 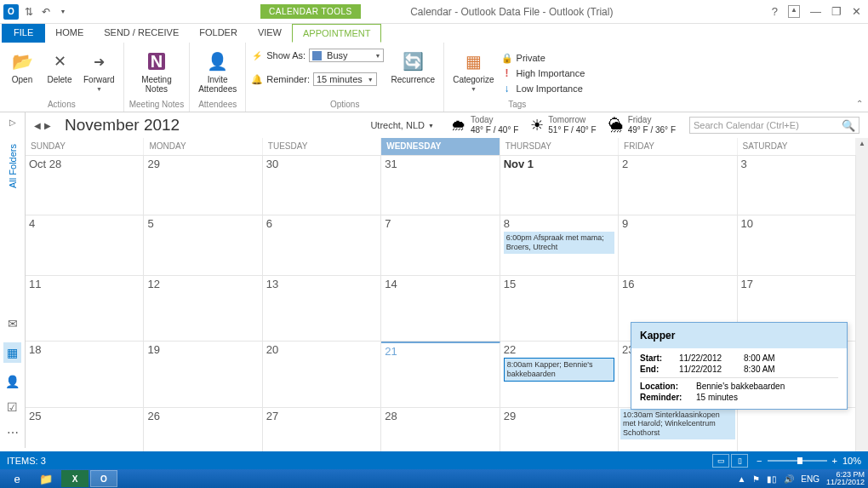 I want to click on date-label: 20, so click(x=322, y=349).